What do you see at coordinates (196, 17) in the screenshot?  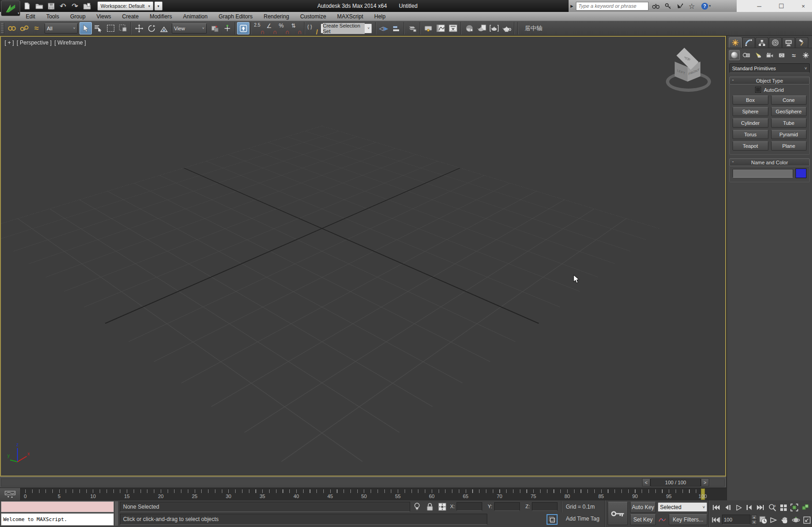 I see `menu-animation: Animation` at bounding box center [196, 17].